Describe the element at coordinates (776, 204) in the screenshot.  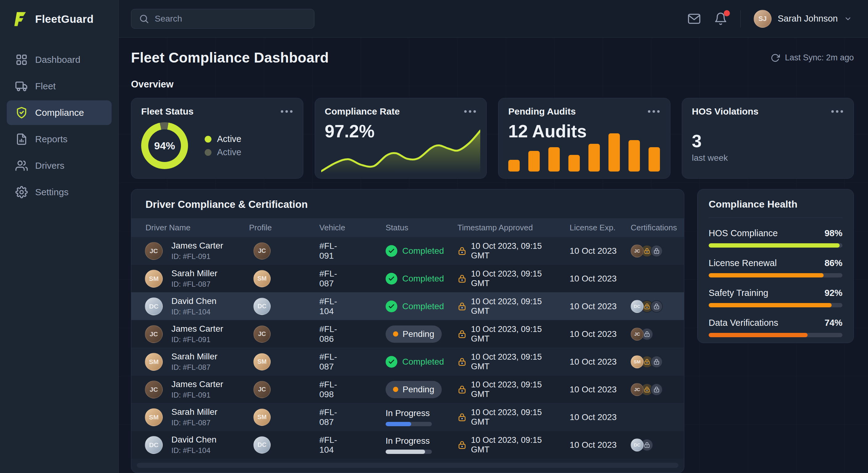
I see `panel-title: Compliance Health` at that location.